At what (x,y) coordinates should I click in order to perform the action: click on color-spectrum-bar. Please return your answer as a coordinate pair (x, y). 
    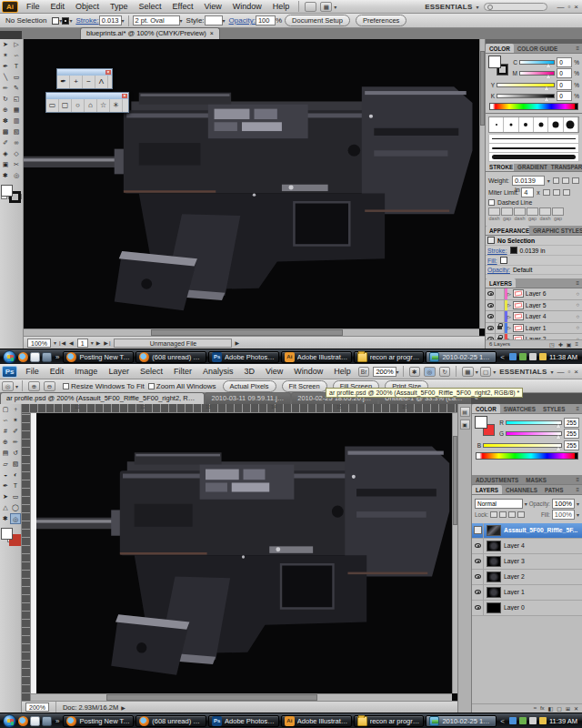
    Looking at the image, I should click on (527, 456).